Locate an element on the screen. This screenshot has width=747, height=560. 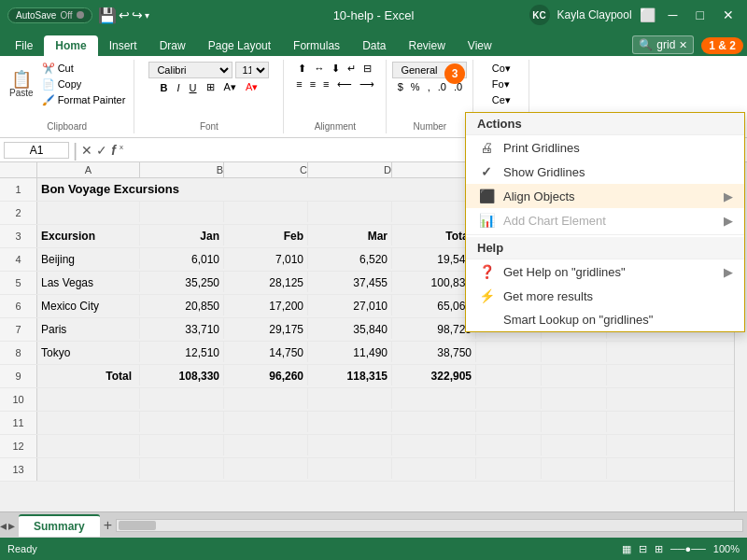
print-gridlines-item: 🖨 Print Gridlines is located at coordinates (605, 147).